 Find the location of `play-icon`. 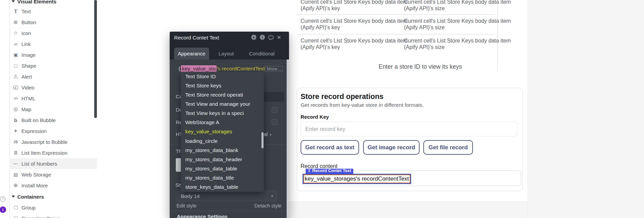

play-icon is located at coordinates (254, 37).